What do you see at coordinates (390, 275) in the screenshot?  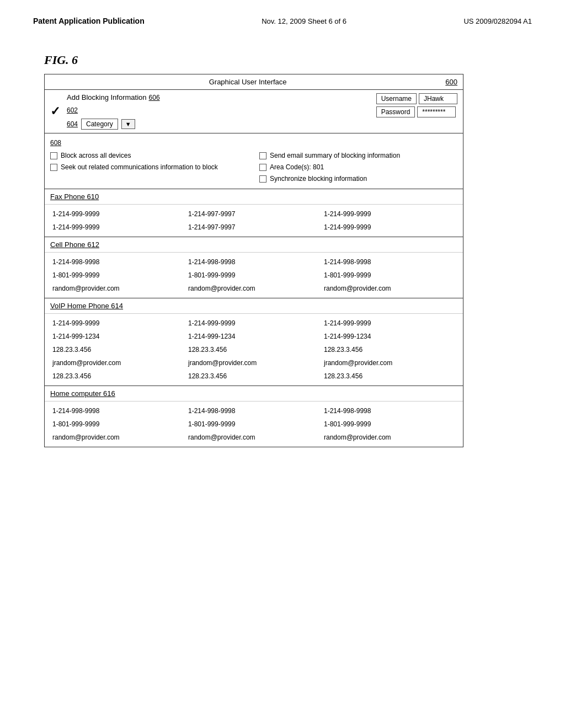 I see `data-cell-1-1-2: 1-801-999-9999` at bounding box center [390, 275].